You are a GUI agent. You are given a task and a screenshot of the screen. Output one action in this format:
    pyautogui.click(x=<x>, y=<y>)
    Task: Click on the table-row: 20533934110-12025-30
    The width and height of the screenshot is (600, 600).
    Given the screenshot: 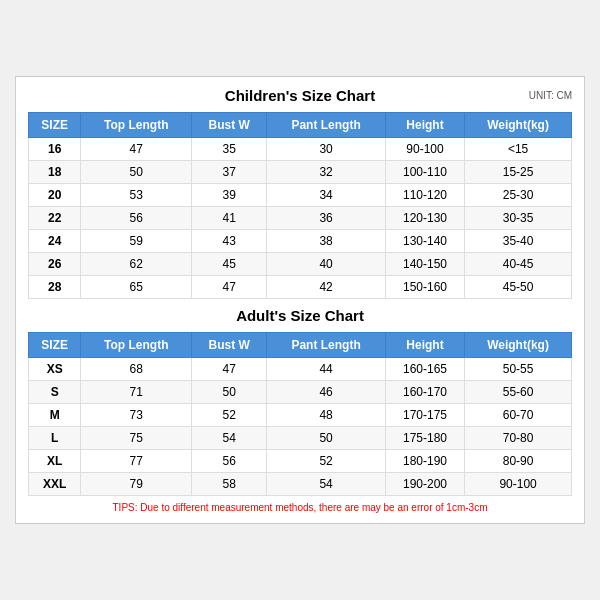 What is the action you would take?
    pyautogui.click(x=300, y=196)
    